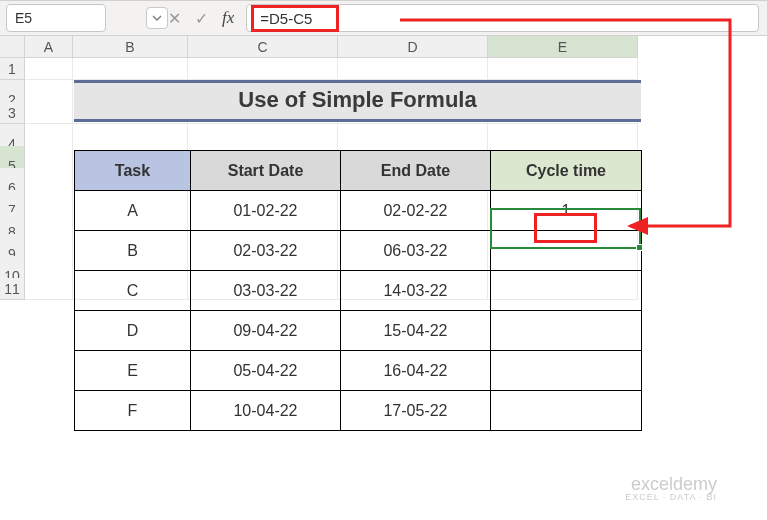 The height and width of the screenshot is (520, 767). I want to click on name-box-value: E5, so click(24, 18).